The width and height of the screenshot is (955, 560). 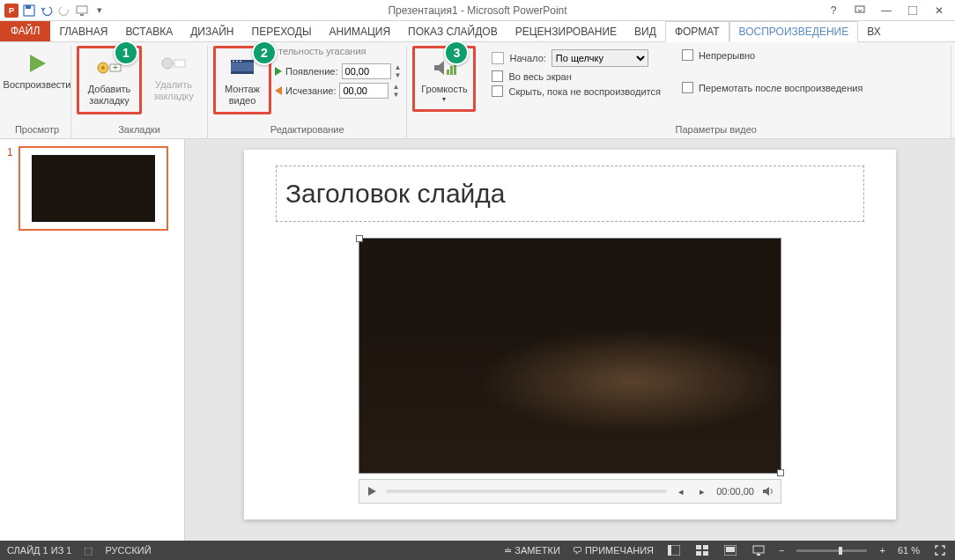 What do you see at coordinates (453, 32) in the screenshot?
I see `tab-slideshow: ПОКАЗ СЛАЙДОВ` at bounding box center [453, 32].